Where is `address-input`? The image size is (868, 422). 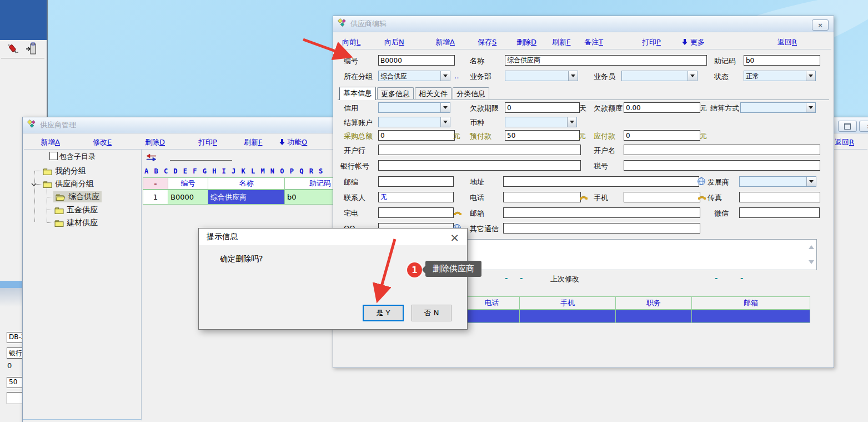 address-input is located at coordinates (601, 181).